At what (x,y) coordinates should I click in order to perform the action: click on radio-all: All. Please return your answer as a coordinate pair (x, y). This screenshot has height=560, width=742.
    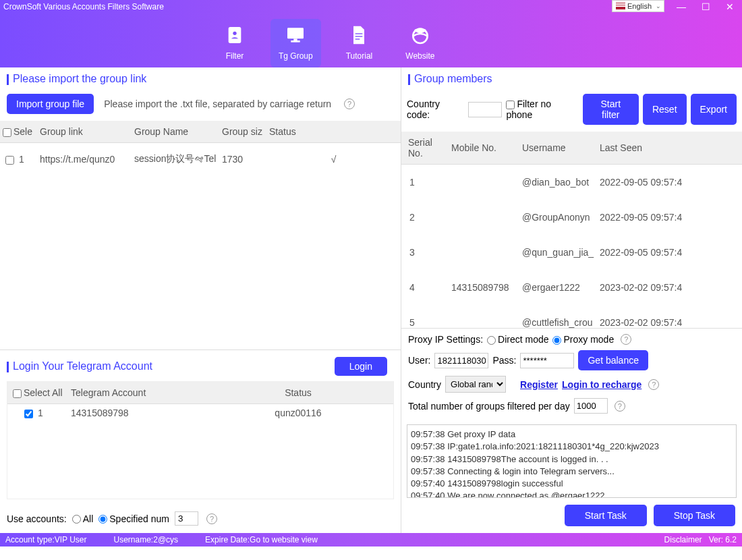
    Looking at the image, I should click on (83, 519).